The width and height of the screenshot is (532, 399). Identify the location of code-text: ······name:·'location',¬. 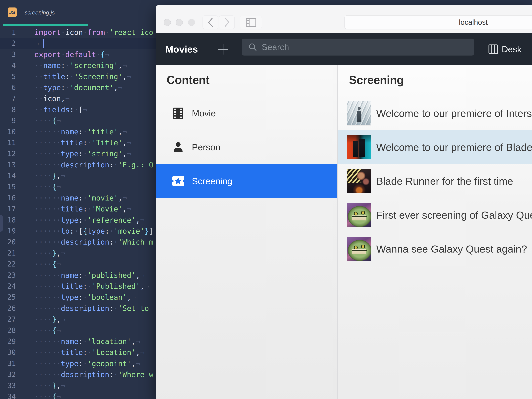
(87, 342).